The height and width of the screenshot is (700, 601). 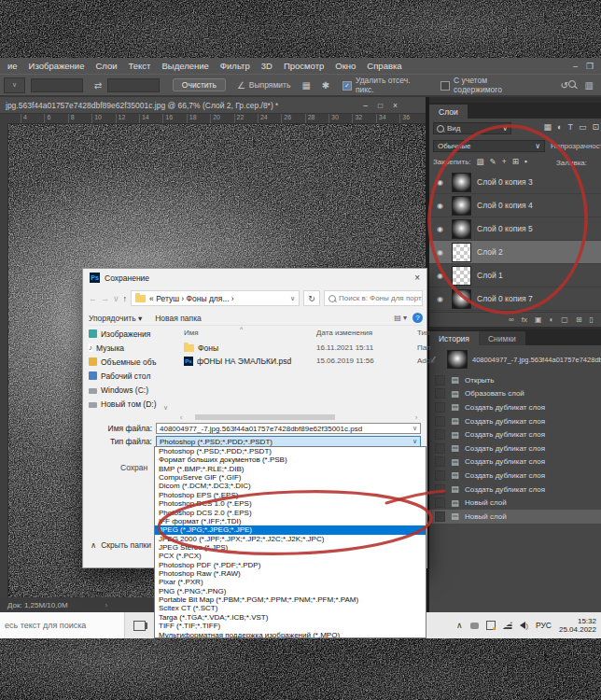 What do you see at coordinates (63, 625) in the screenshot?
I see `taskbar-search-input: есь текст для поиска` at bounding box center [63, 625].